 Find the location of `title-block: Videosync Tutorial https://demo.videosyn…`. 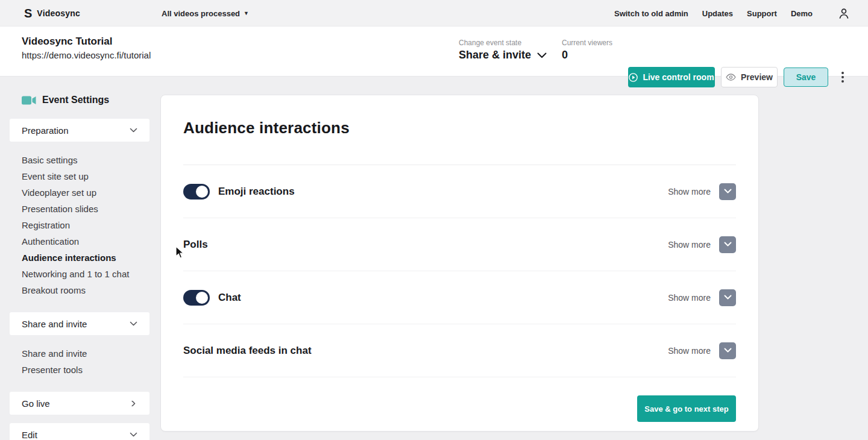

title-block: Videosync Tutorial https://demo.videosyn… is located at coordinates (86, 48).